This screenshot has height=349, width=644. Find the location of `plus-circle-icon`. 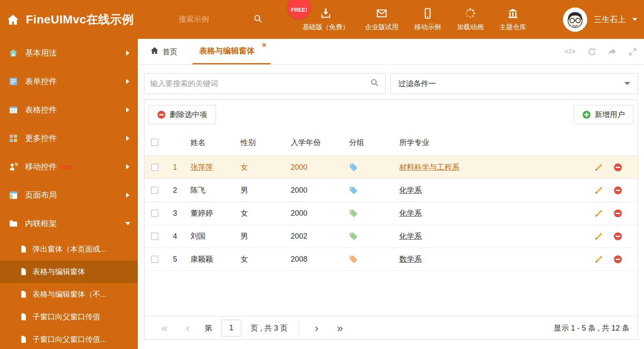

plus-circle-icon is located at coordinates (586, 115).